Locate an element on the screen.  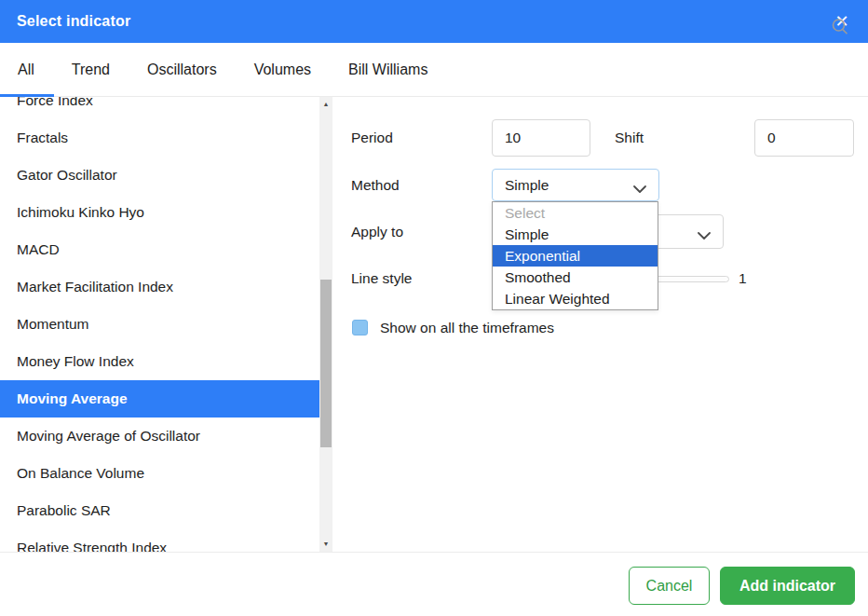
dropdown-option: Exponential is located at coordinates (576, 255).